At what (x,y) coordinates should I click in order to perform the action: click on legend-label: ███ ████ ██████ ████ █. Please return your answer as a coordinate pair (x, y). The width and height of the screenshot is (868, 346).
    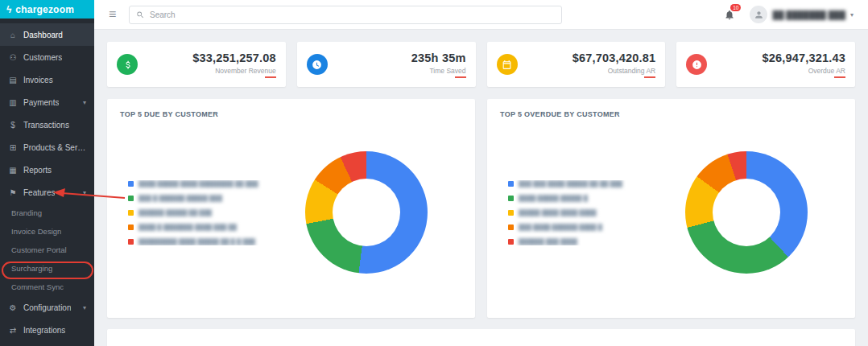
    Looking at the image, I should click on (560, 227).